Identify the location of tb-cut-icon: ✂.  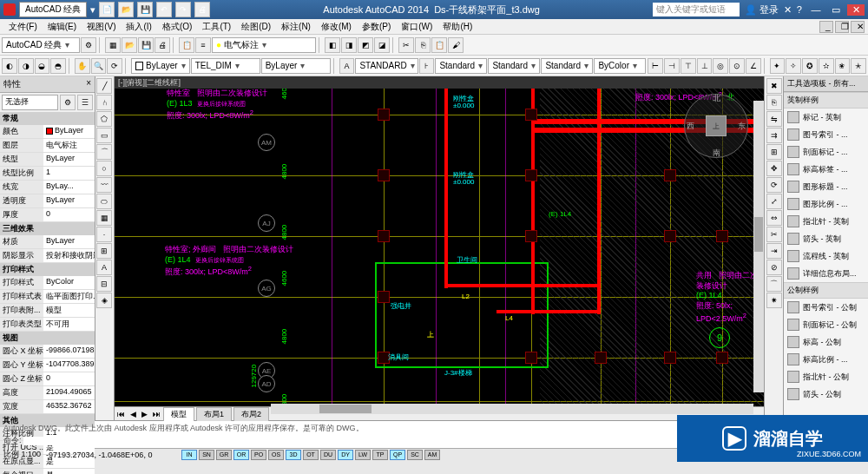
(406, 45).